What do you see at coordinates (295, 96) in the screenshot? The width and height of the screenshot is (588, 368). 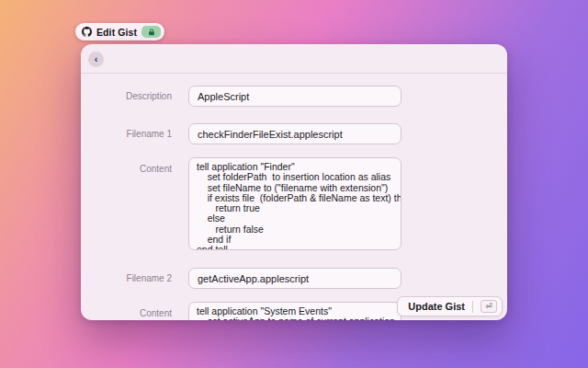 I see `description-input` at bounding box center [295, 96].